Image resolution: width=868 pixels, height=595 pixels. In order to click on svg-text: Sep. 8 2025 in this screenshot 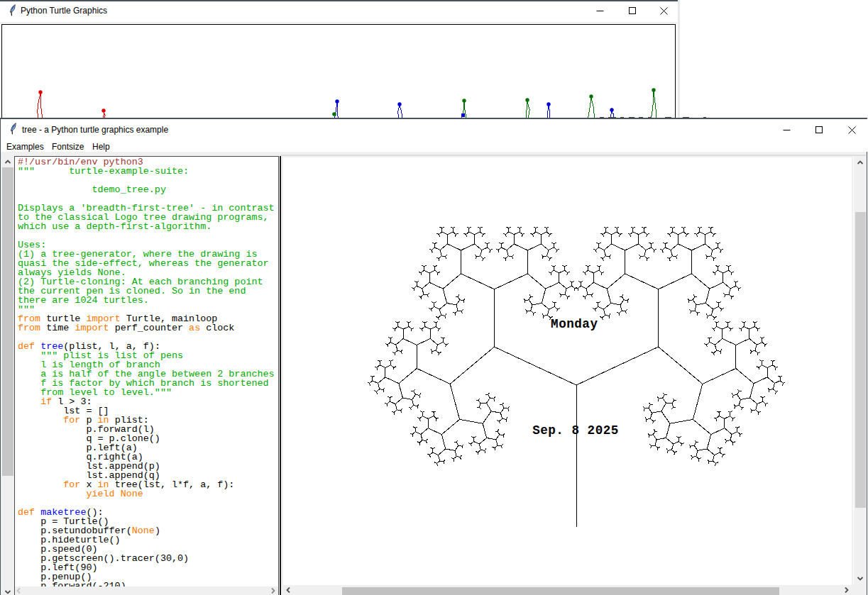, I will do `click(576, 430)`.